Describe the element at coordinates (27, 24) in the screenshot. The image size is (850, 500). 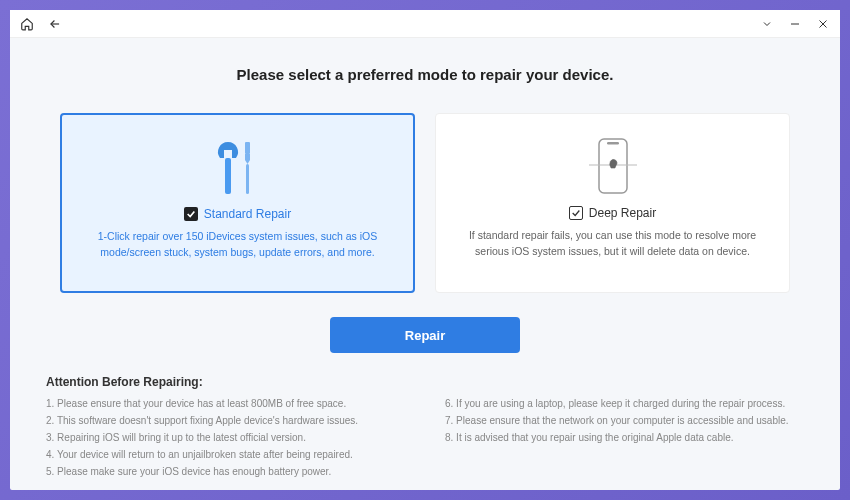
I see `home-icon` at that location.